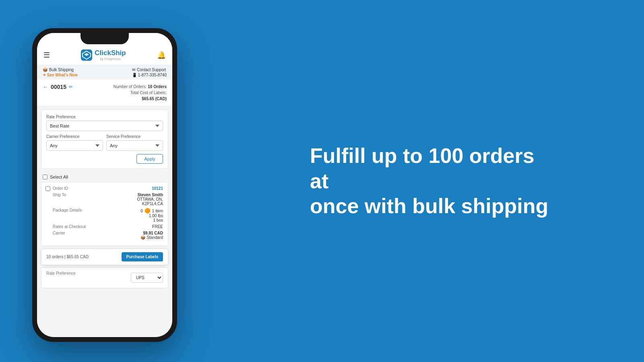  Describe the element at coordinates (429, 206) in the screenshot. I see `headline-line2: once with bulk shipping` at that location.